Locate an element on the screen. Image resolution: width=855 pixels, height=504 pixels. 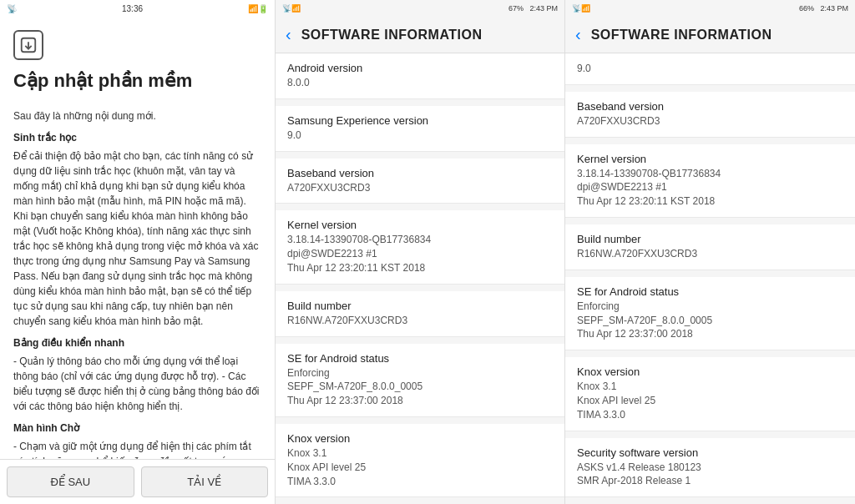
info-item-build: Build number R16NW.A720FXXU3CRD3 is located at coordinates (420, 314).